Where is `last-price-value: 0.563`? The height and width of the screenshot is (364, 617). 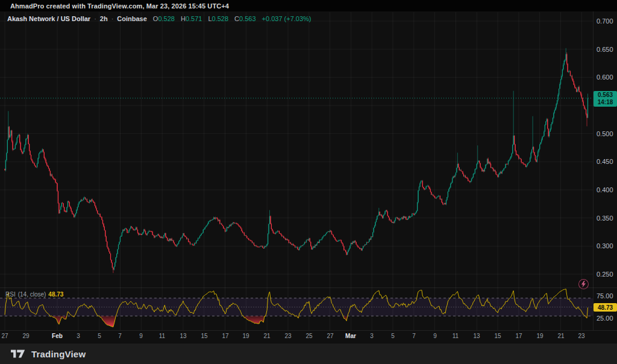 last-price-value: 0.563 is located at coordinates (605, 95).